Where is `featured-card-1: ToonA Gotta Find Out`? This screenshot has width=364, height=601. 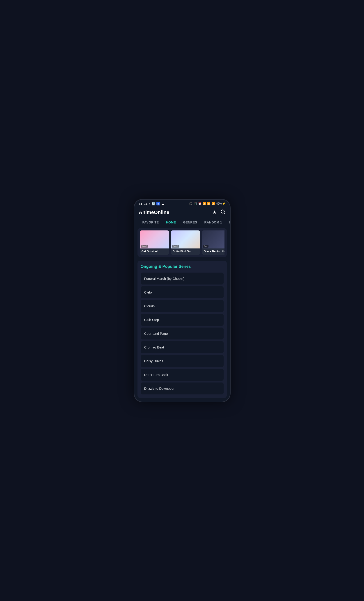 featured-card-1: ToonA Gotta Find Out is located at coordinates (185, 243).